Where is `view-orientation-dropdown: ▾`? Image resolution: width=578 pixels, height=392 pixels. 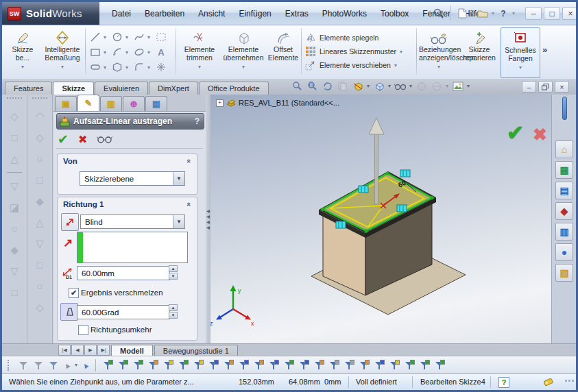 view-orientation-dropdown: ▾ is located at coordinates (389, 86).